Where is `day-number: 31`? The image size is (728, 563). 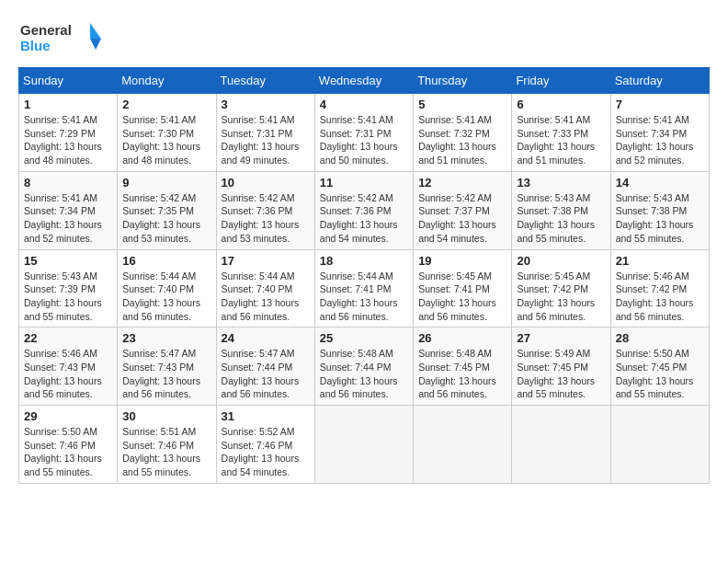
day-number: 31 is located at coordinates (266, 416).